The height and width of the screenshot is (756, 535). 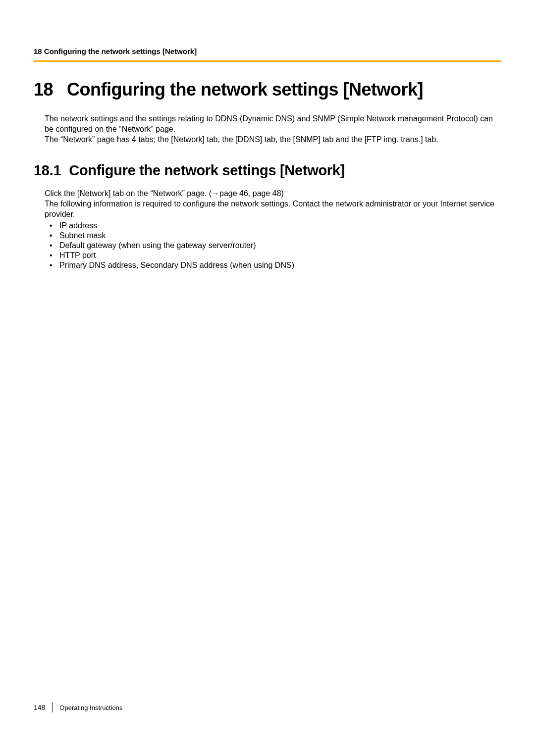 I want to click on section-line1-b: page 46, page 48), so click(x=252, y=193).